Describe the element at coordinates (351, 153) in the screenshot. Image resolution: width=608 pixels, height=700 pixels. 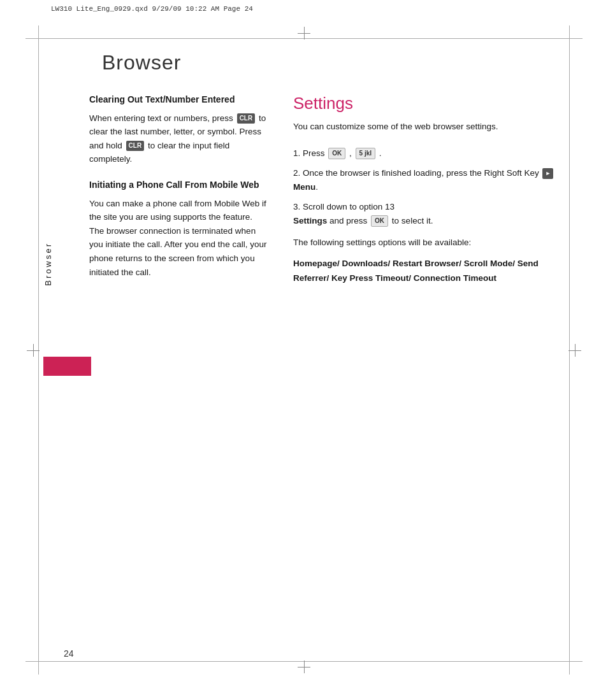
I see `step1-sep: ,` at that location.